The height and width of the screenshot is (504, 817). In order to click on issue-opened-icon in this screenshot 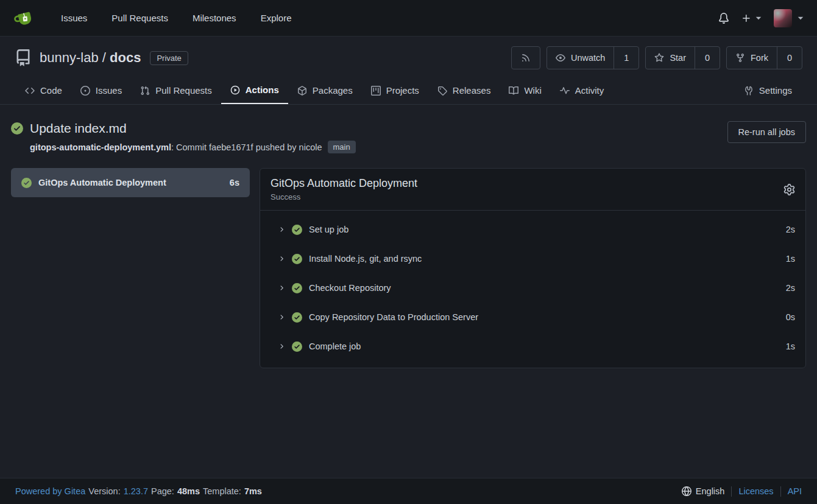, I will do `click(85, 91)`.